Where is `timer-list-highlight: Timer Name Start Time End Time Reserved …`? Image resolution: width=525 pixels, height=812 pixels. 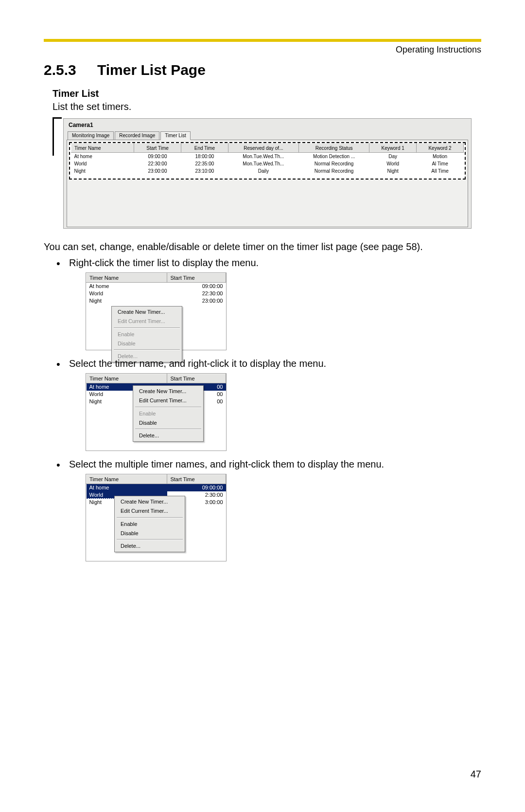
timer-list-highlight: Timer Name Start Time End Time Reserved … is located at coordinates (267, 161).